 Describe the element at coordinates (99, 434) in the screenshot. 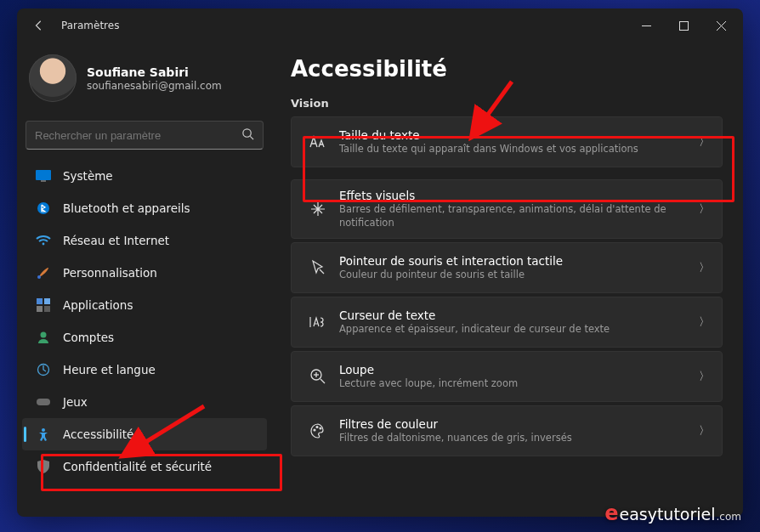

I see `sidebar-item-label: Accessibilité` at that location.